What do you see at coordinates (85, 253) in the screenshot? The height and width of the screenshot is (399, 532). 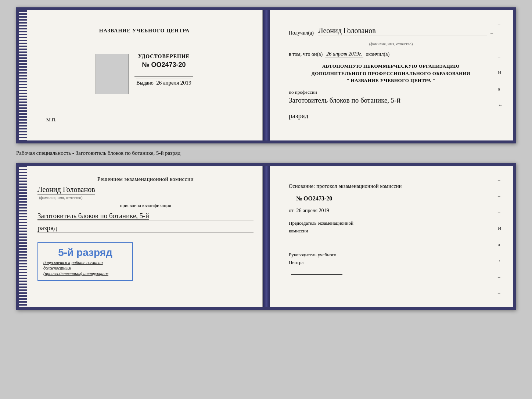 I see `stamp-rank: 5-й разряд` at bounding box center [85, 253].